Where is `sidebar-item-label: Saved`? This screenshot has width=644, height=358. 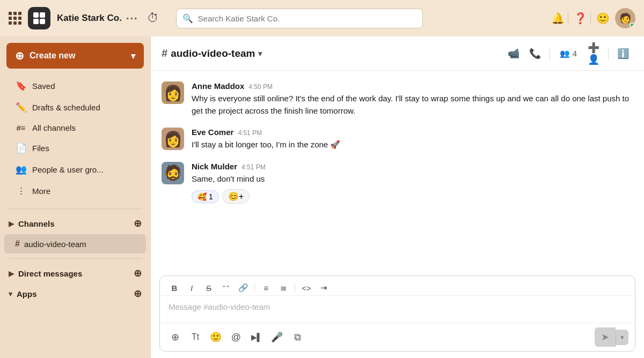 sidebar-item-label: Saved is located at coordinates (44, 86).